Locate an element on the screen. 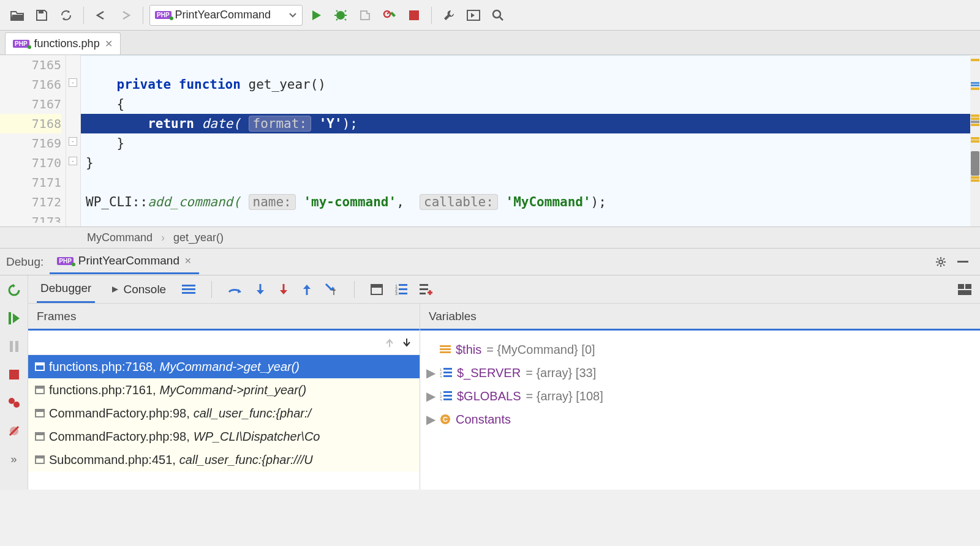  tab-console: Console is located at coordinates (138, 290).